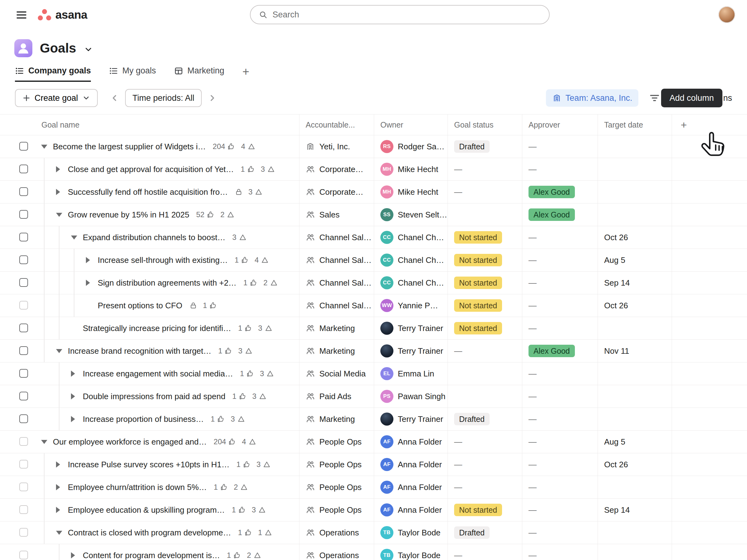  What do you see at coordinates (374, 442) in the screenshot?
I see `table-row: Our employee workforce is engaged and…20…` at bounding box center [374, 442].